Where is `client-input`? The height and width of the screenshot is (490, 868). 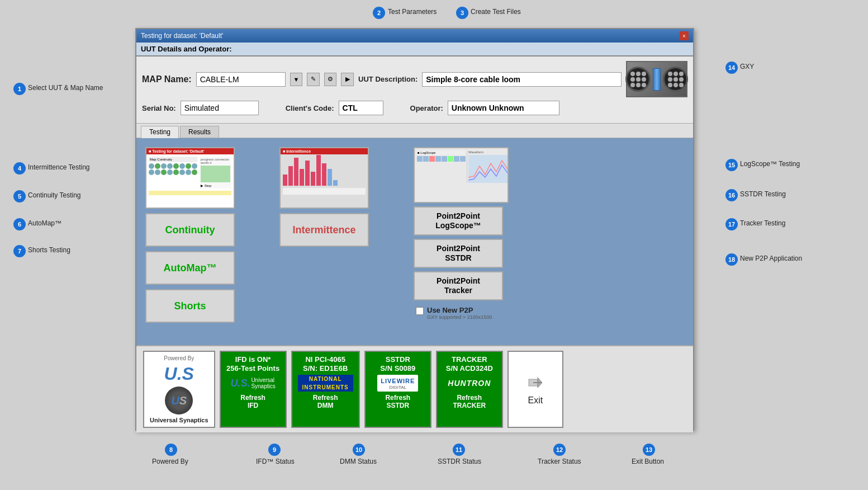
client-input is located at coordinates (361, 108).